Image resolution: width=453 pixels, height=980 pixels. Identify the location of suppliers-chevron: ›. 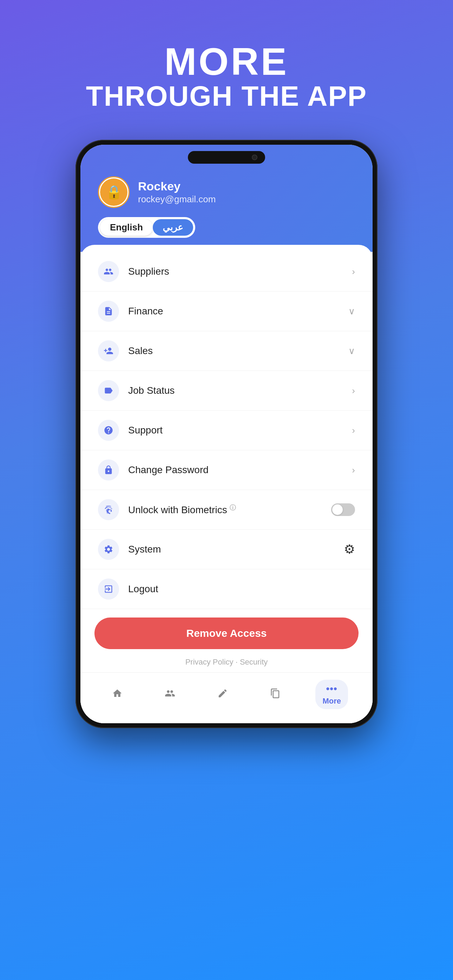
(353, 272).